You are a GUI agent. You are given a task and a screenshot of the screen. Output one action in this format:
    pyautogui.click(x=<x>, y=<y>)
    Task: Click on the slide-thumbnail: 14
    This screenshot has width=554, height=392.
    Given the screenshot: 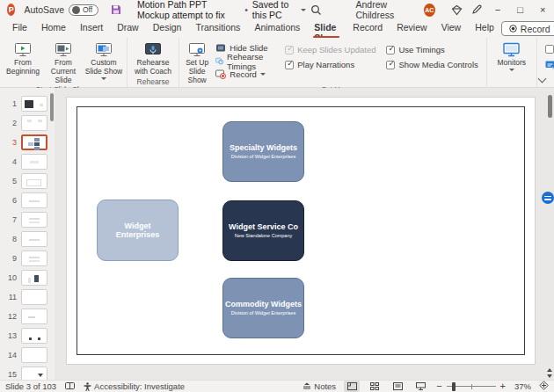 What is the action you would take?
    pyautogui.click(x=27, y=355)
    